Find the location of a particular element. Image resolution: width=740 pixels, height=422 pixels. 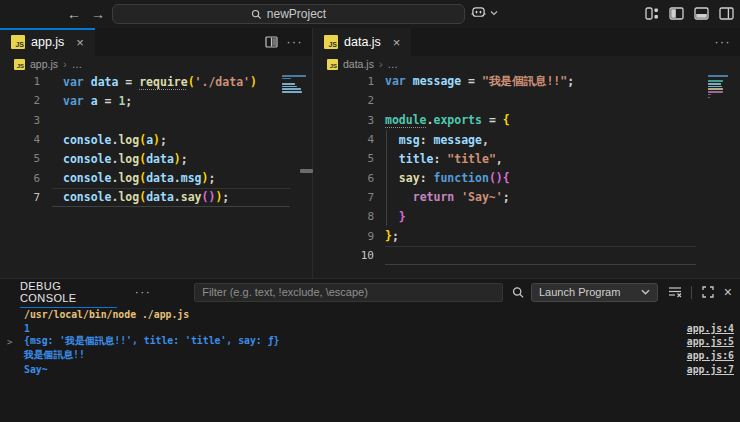

code-line: 1var data = require('./data') is located at coordinates (156, 82).